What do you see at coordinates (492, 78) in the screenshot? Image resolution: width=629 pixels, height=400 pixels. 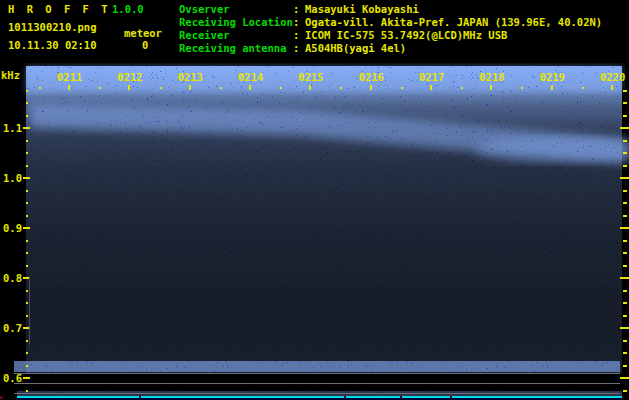 I see `time-label: 0218` at bounding box center [492, 78].